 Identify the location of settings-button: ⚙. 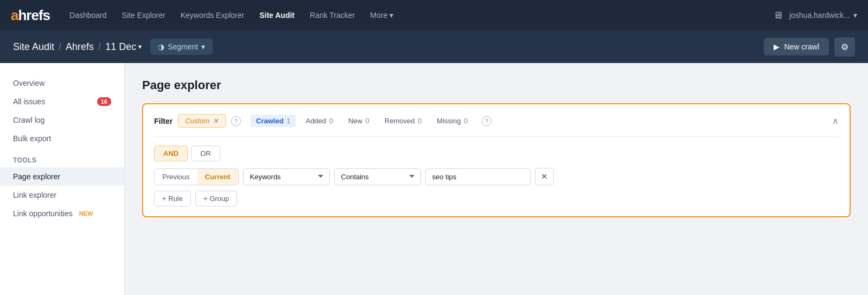
(845, 47).